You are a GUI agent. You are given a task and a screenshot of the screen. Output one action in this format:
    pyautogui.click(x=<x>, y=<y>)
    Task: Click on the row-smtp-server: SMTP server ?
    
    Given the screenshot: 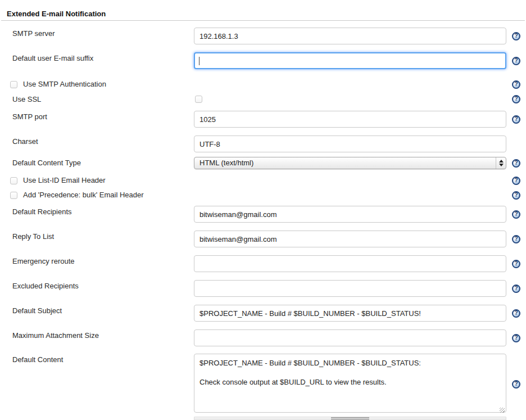 What is the action you would take?
    pyautogui.click(x=263, y=36)
    